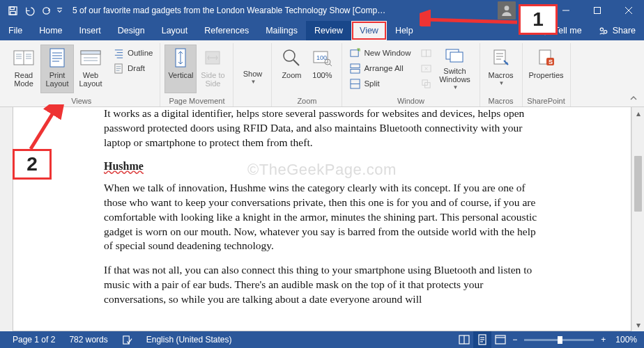  What do you see at coordinates (57, 79) in the screenshot?
I see `print-layout-label: Print Layout` at bounding box center [57, 79].